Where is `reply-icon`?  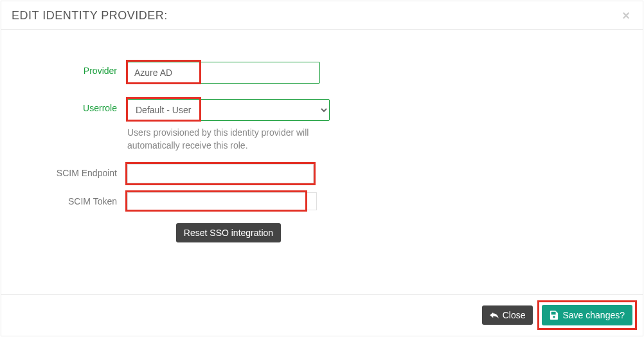
reply-icon is located at coordinates (494, 315).